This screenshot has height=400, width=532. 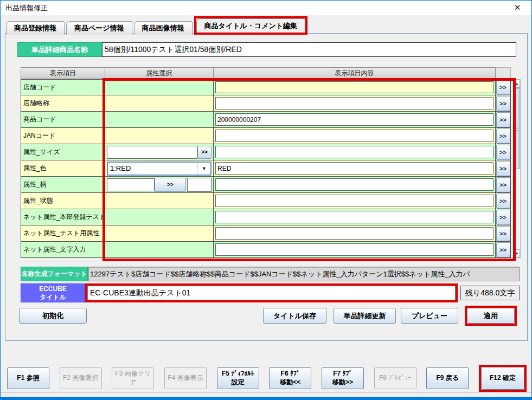 I want to click on function-key-bar: F1 参照F2 画像選択F3 画像クリアF4 画像表示F5 ﾃﾞｨﾌｫﾙﾄ 設定…, so click(x=266, y=378).